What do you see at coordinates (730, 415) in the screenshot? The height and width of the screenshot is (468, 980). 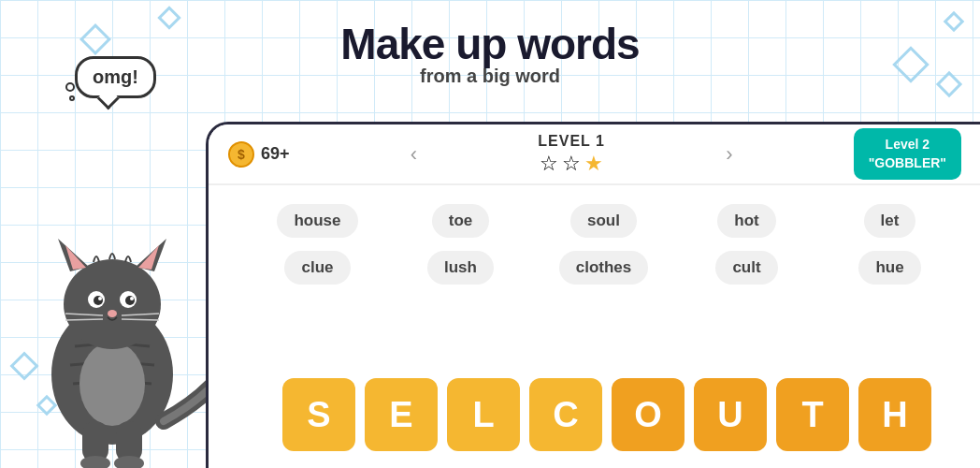 I see `tile-U: U` at bounding box center [730, 415].